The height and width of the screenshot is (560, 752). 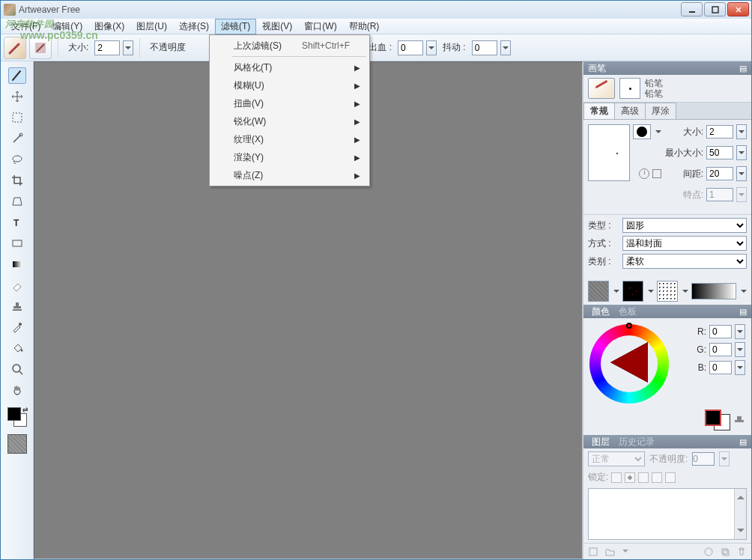 I want to click on color-swatch: ⇄, so click(x=17, y=417).